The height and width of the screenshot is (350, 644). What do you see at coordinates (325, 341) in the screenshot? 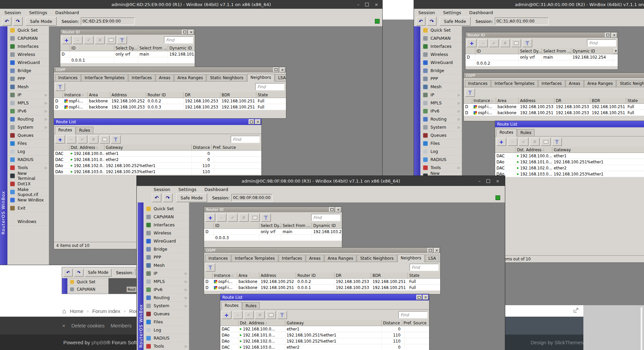
I see `table-row: DAo ▶192.168.102.0... 192.168.100.252%et…` at bounding box center [325, 341].